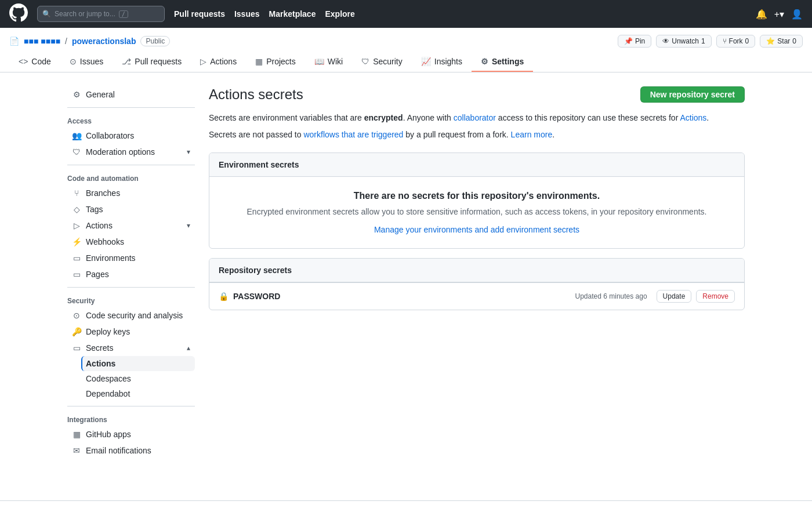  What do you see at coordinates (406, 62) in the screenshot?
I see `repo-nav-tabs: <> Code ⊙ Issues ⎇ Pull requests ▷ Actio…` at bounding box center [406, 62].